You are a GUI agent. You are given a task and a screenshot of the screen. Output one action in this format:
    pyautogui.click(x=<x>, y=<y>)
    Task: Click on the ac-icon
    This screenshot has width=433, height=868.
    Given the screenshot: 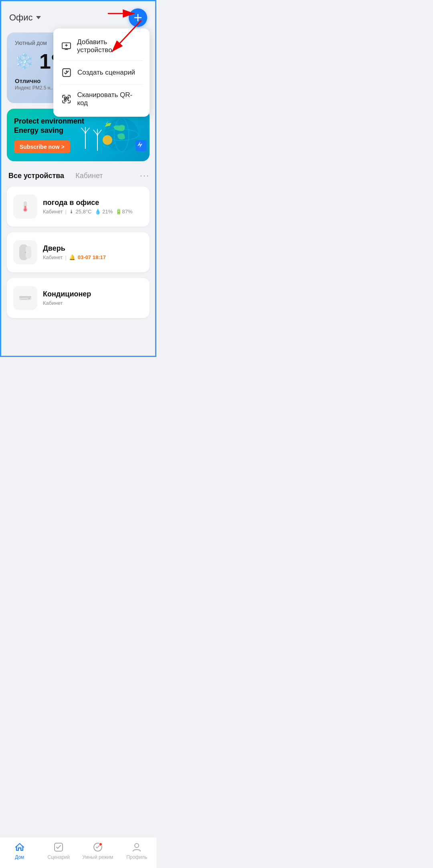 What is the action you would take?
    pyautogui.click(x=25, y=298)
    